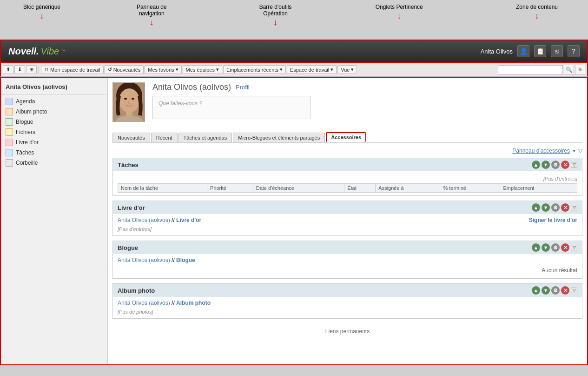  Describe the element at coordinates (281, 70) in the screenshot. I see `chevron-down-icon-3: ▾` at that location.